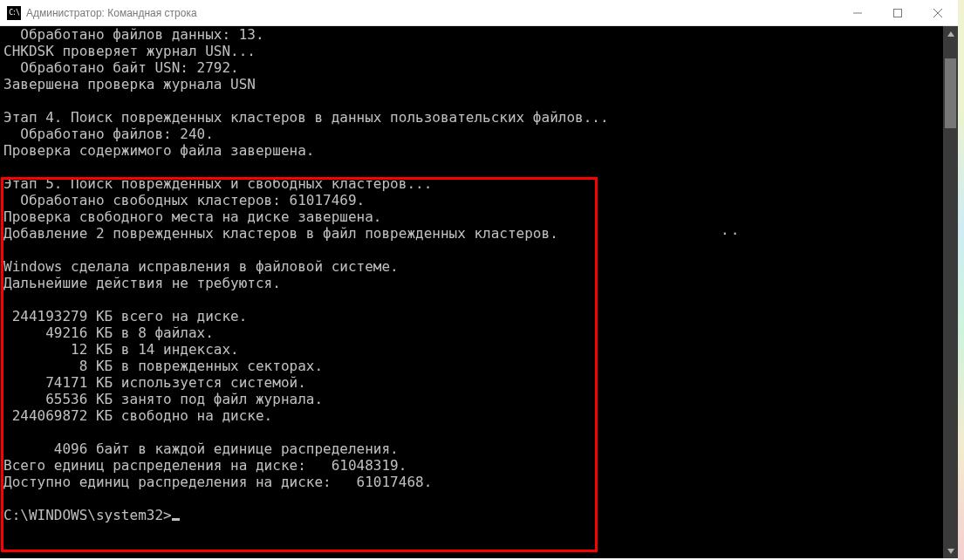  I want to click on maximize-button, so click(898, 12).